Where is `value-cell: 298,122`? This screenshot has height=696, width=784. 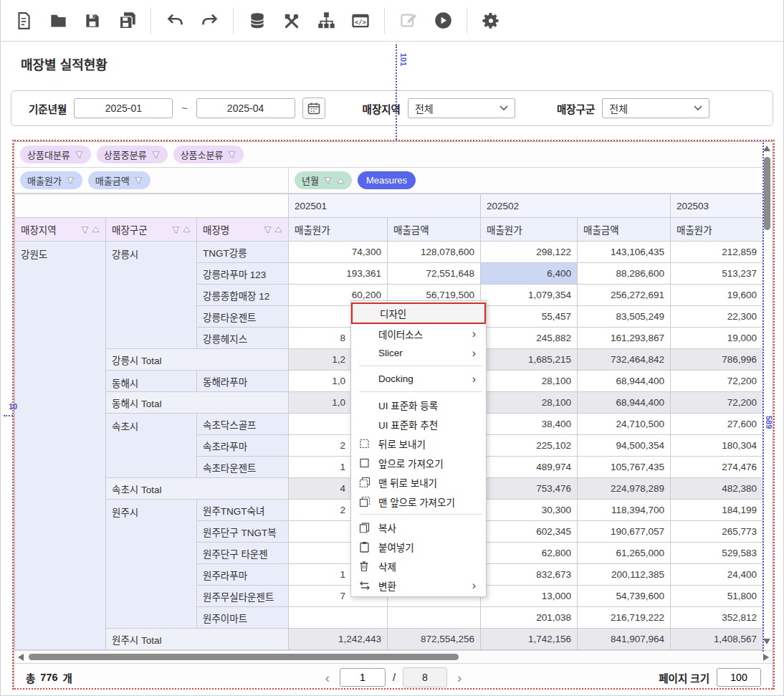 value-cell: 298,122 is located at coordinates (529, 252).